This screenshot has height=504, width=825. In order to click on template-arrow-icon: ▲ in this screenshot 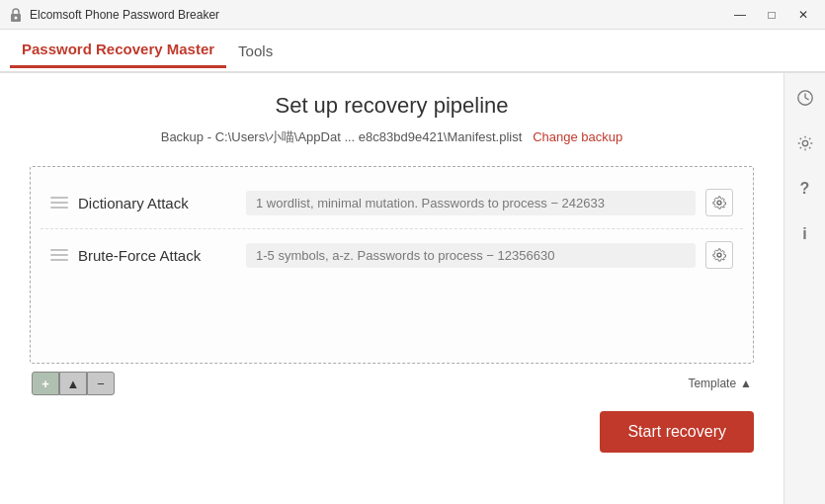, I will do `click(746, 383)`.